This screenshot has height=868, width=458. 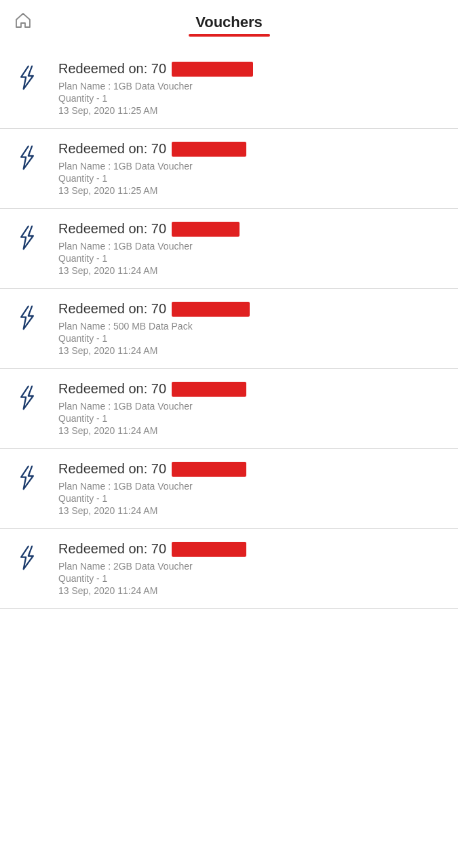 I want to click on voucher-item: Redeemed on: 70 Plan Name : 500 MB Data …, so click(x=229, y=329).